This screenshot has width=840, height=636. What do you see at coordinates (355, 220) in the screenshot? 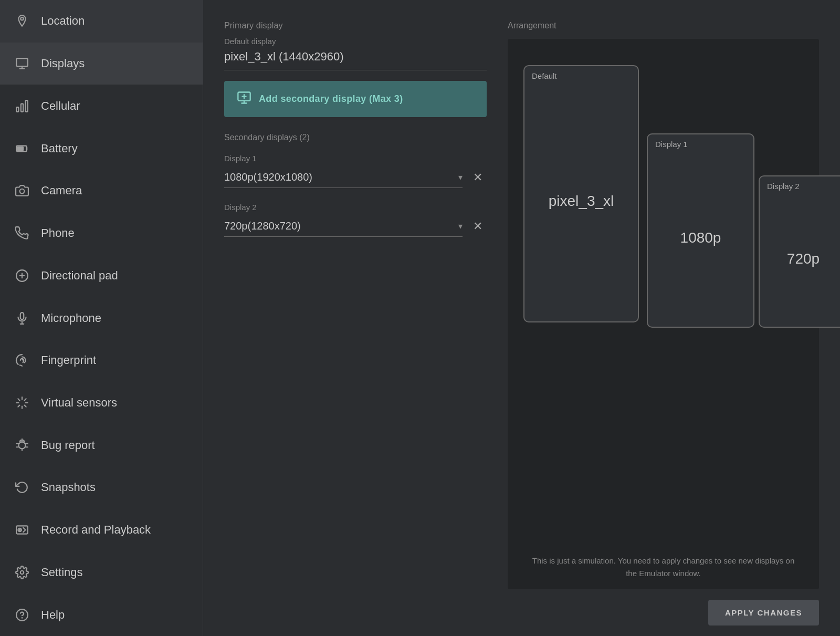
I see `display2-row: Display 2 720p(1280x720) ▾ ✕` at bounding box center [355, 220].